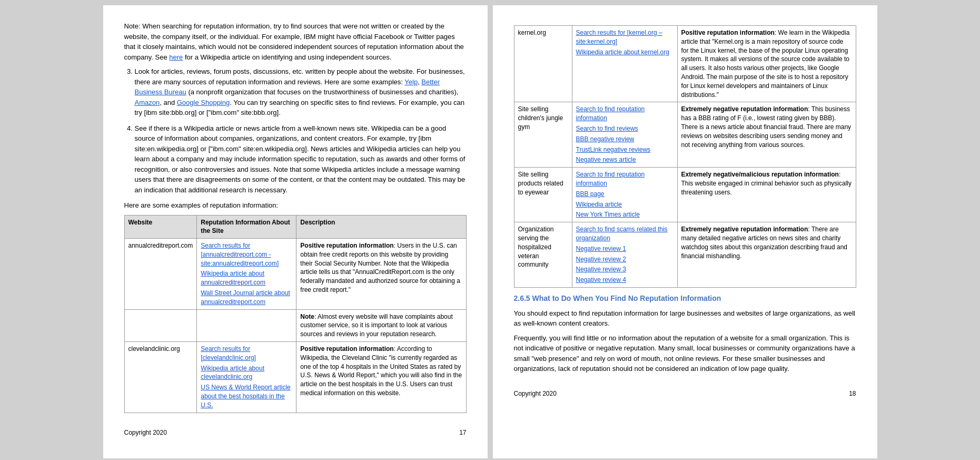 Image resolution: width=980 pixels, height=460 pixels. Describe the element at coordinates (625, 255) in the screenshot. I see `links-cell-veteran: Search to find scams related this organi…` at that location.